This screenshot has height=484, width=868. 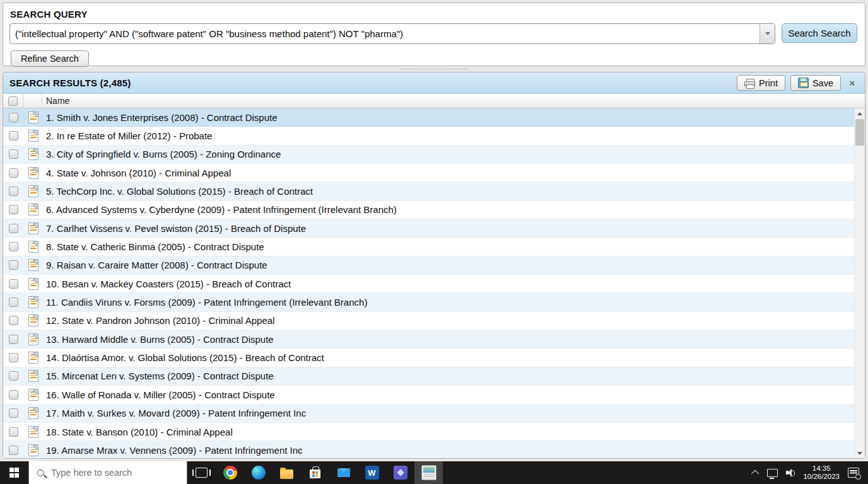 I want to click on volume-icon, so click(x=790, y=473).